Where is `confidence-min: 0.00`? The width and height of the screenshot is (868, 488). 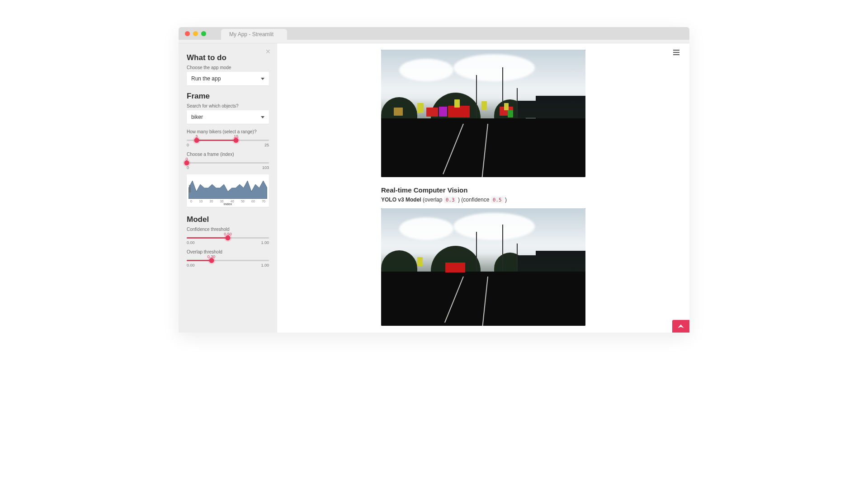
confidence-min: 0.00 is located at coordinates (191, 243).